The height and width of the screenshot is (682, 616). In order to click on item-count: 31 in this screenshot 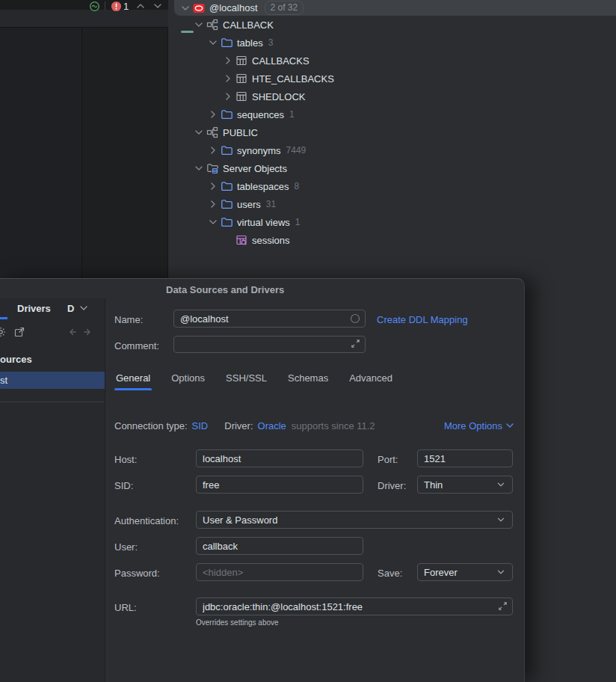, I will do `click(271, 204)`.